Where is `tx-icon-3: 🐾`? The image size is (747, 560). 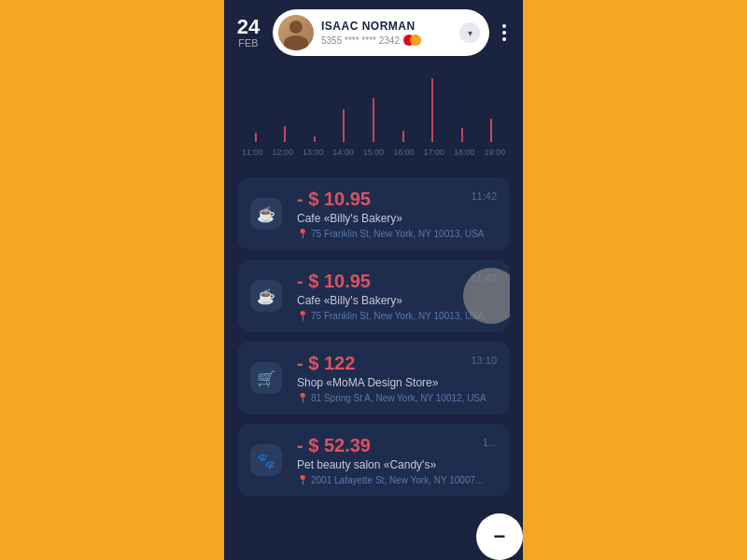
tx-icon-3: 🐾 is located at coordinates (266, 460).